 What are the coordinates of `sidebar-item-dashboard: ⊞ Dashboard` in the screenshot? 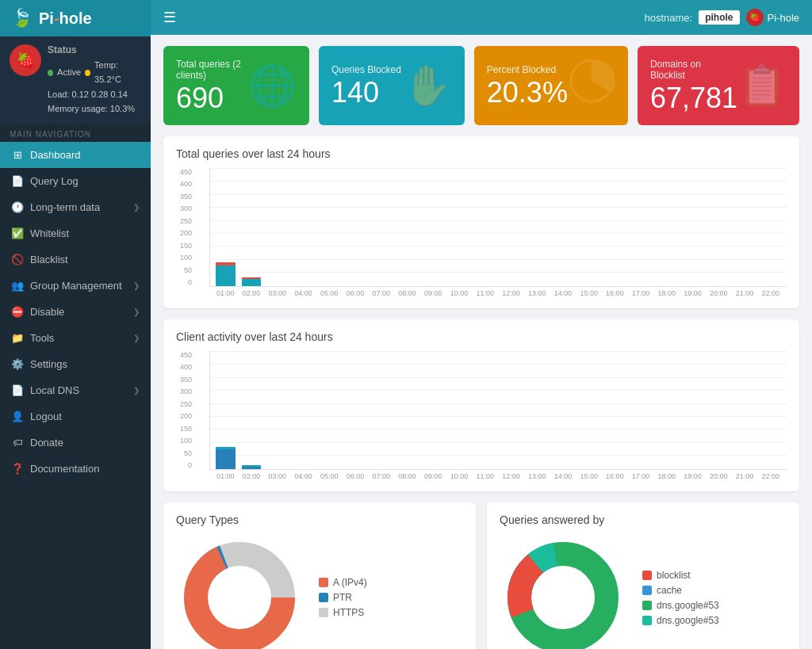 It's located at (75, 155).